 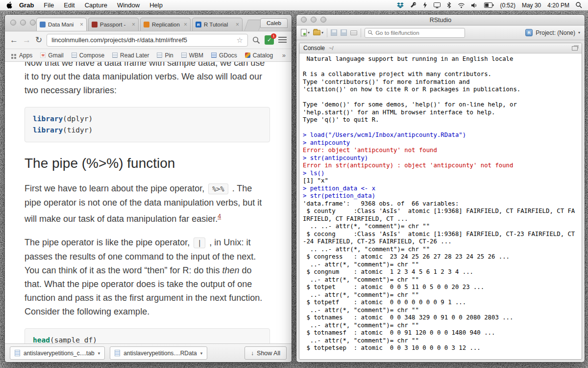 I want to click on menubar-menu: Grab, so click(x=26, y=5).